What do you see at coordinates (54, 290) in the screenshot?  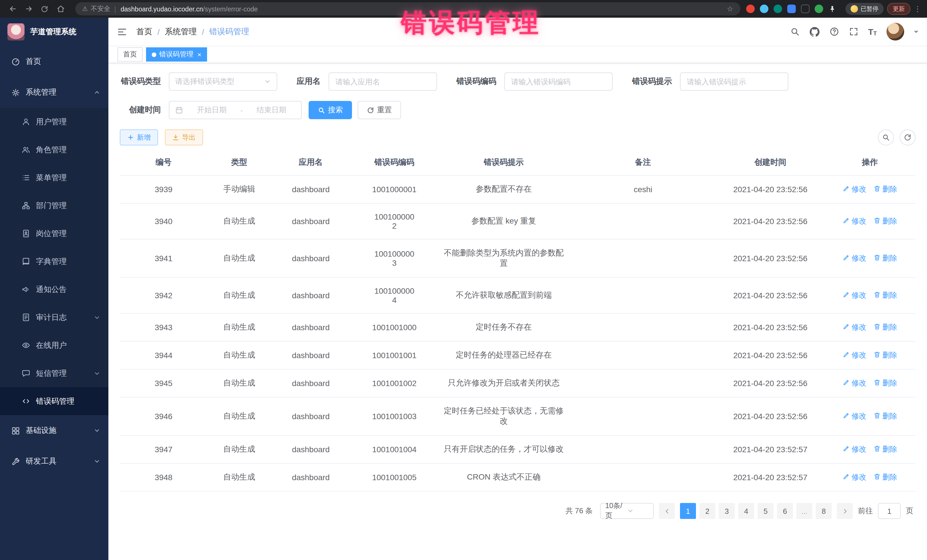 I see `sidebar-item-8: 通知公告` at bounding box center [54, 290].